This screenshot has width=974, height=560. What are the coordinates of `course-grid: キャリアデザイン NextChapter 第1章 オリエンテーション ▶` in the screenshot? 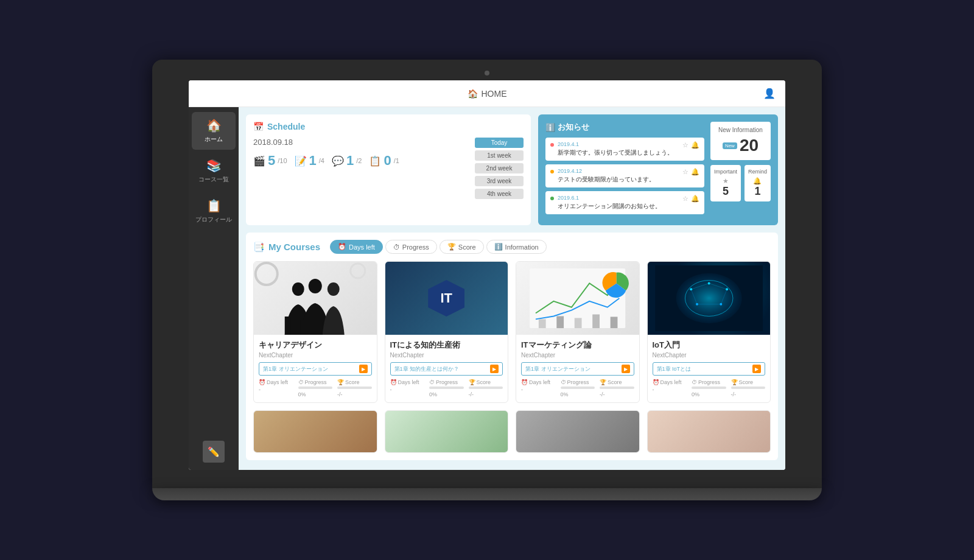 It's located at (512, 332).